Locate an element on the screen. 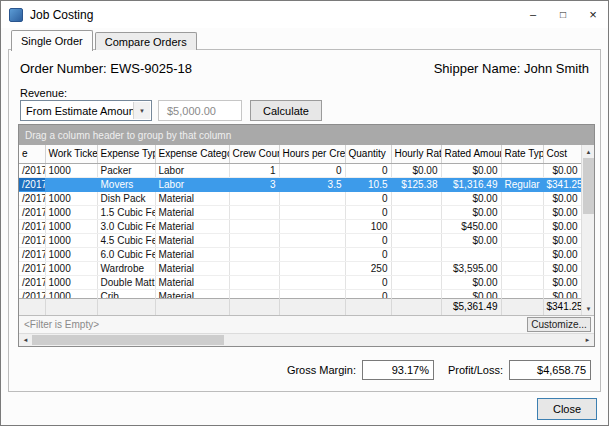  column-header: Work Ticket is located at coordinates (71, 154).